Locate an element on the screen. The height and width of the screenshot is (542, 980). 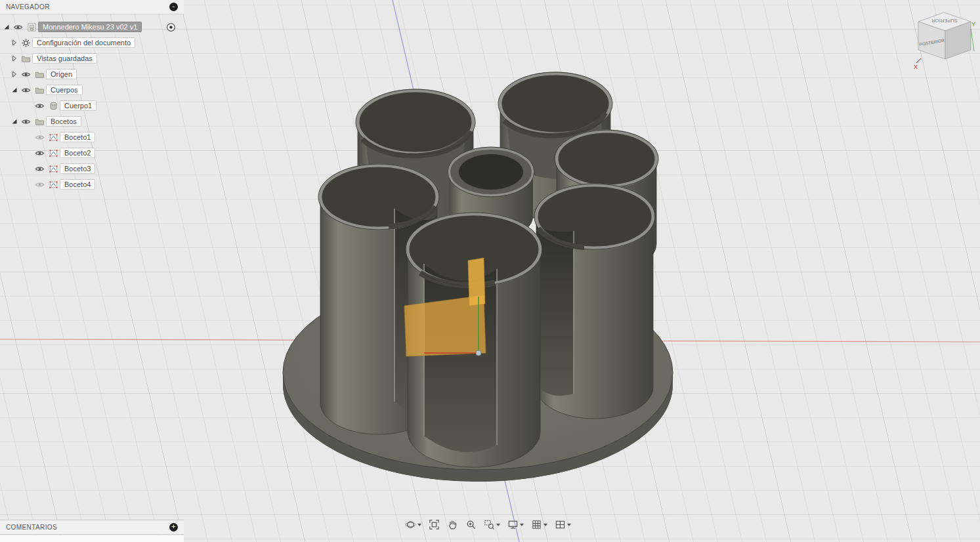
comments-title: COMENTARIOS is located at coordinates (32, 528).